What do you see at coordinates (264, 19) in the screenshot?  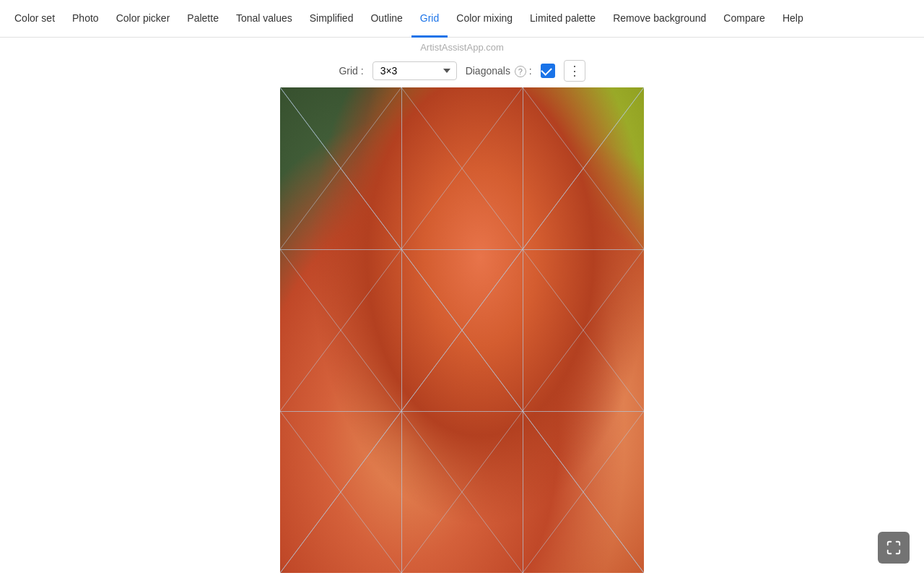 I see `nav-item-tonal-values: Tonal values` at bounding box center [264, 19].